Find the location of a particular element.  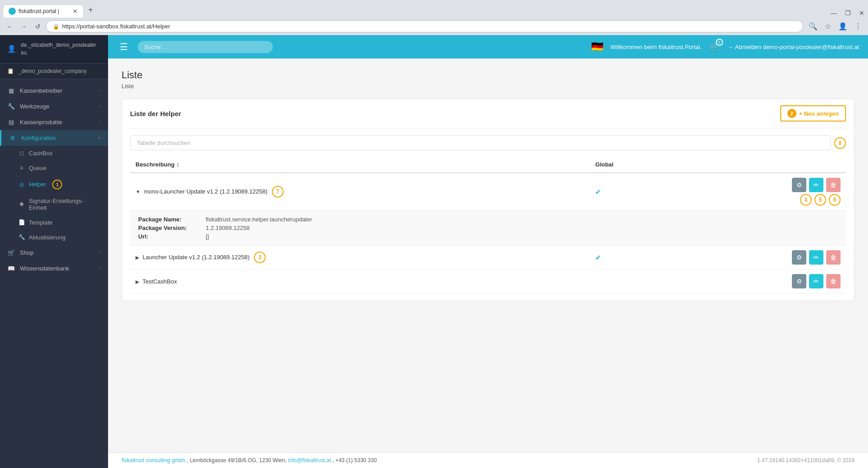

sidebar-item-konfiguration: ⚙ Konfiguration ▾ is located at coordinates (54, 138).